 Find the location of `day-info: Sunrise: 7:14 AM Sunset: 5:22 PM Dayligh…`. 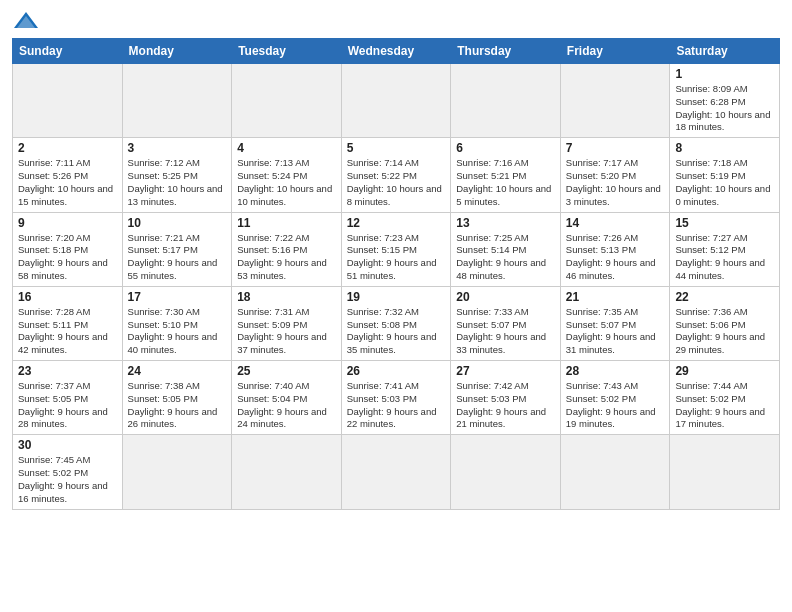

day-info: Sunrise: 7:14 AM Sunset: 5:22 PM Dayligh… is located at coordinates (396, 182).